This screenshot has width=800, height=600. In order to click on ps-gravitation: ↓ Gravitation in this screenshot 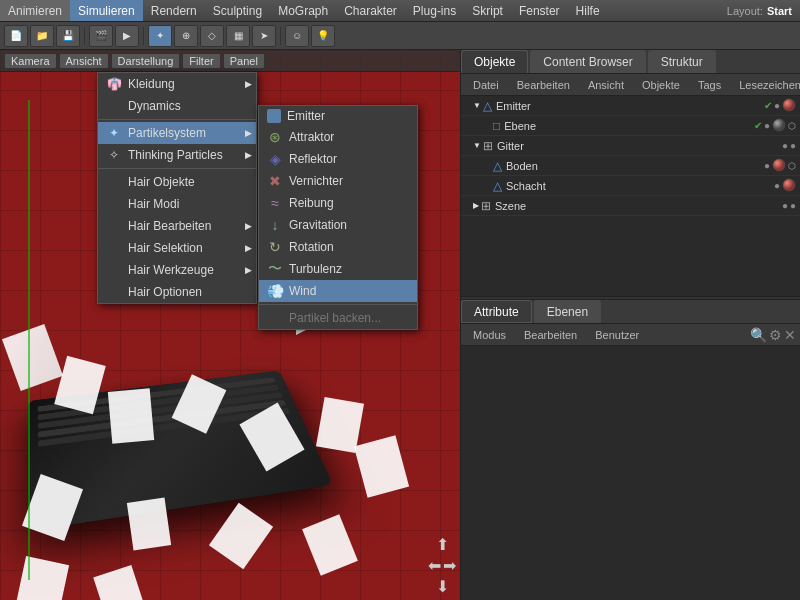, I will do `click(338, 225)`.